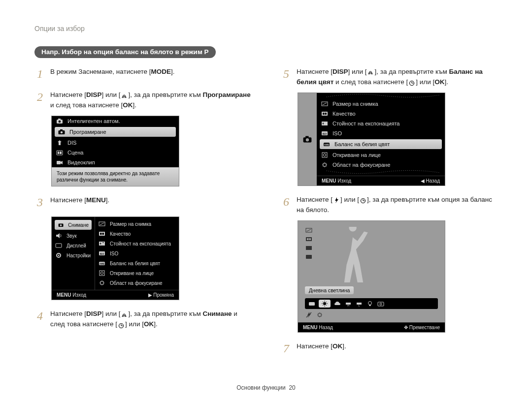 The image size is (532, 401). What do you see at coordinates (151, 203) in the screenshot?
I see `step-text: Натиснете [MENU].` at bounding box center [151, 203].